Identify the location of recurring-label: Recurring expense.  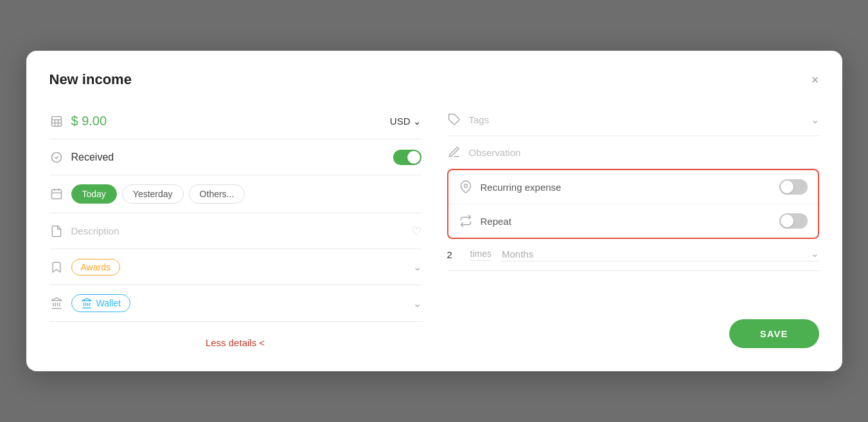
(626, 188).